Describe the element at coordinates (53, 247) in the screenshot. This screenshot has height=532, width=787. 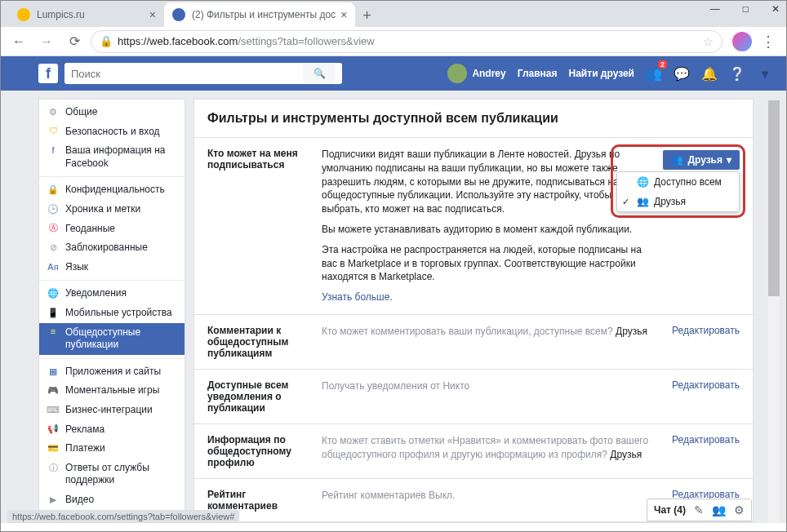
I see `sidebar-item-icon: ⊘` at that location.